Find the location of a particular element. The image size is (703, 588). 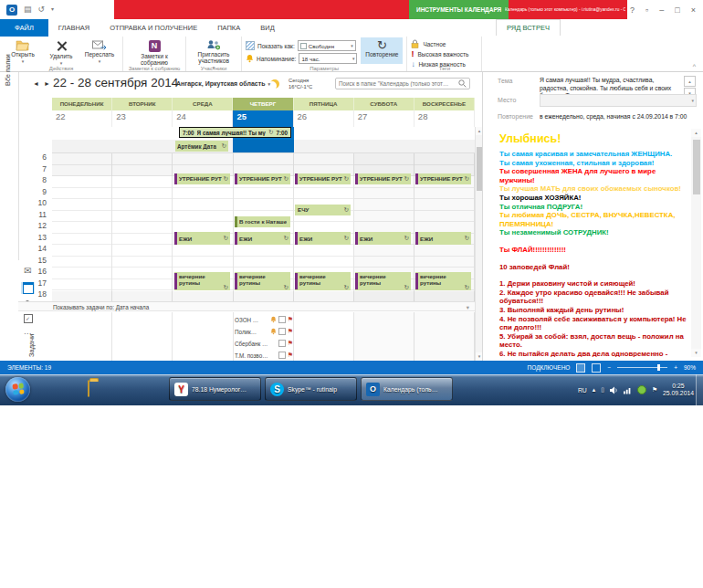

search-box is located at coordinates (403, 84).